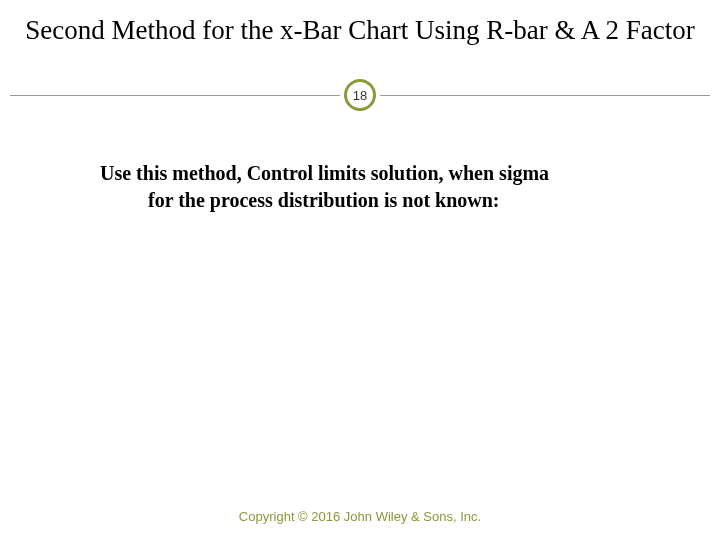 This screenshot has height=540, width=720. What do you see at coordinates (360, 95) in the screenshot?
I see `slide-number-badge: 18` at bounding box center [360, 95].